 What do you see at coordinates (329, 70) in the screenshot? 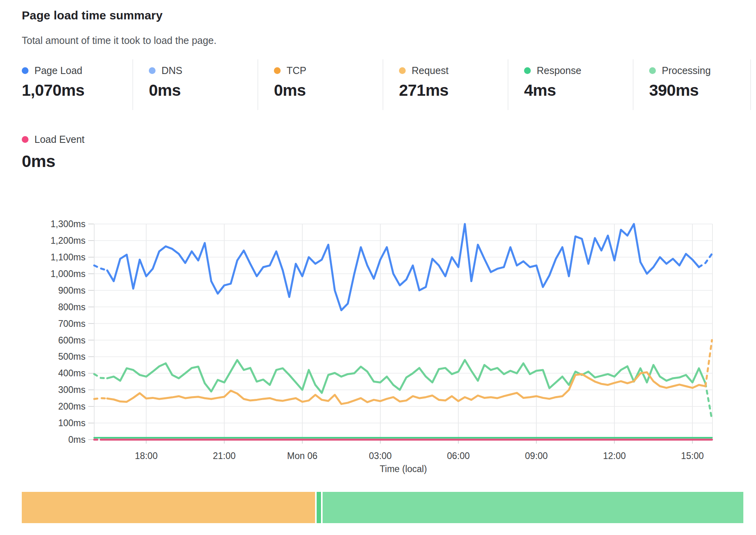
I see `stat-head: TCP` at bounding box center [329, 70].